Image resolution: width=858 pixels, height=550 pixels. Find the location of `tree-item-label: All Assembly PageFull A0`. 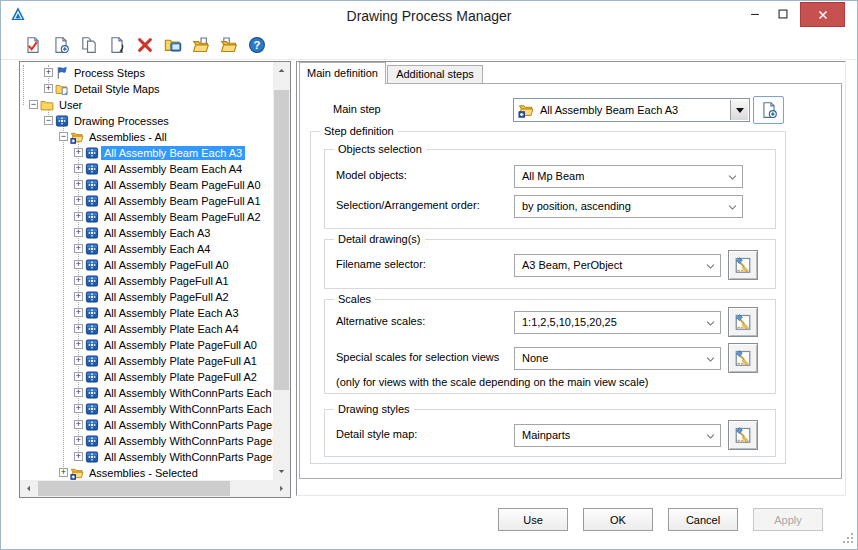

tree-item-label: All Assembly PageFull A0 is located at coordinates (166, 265).